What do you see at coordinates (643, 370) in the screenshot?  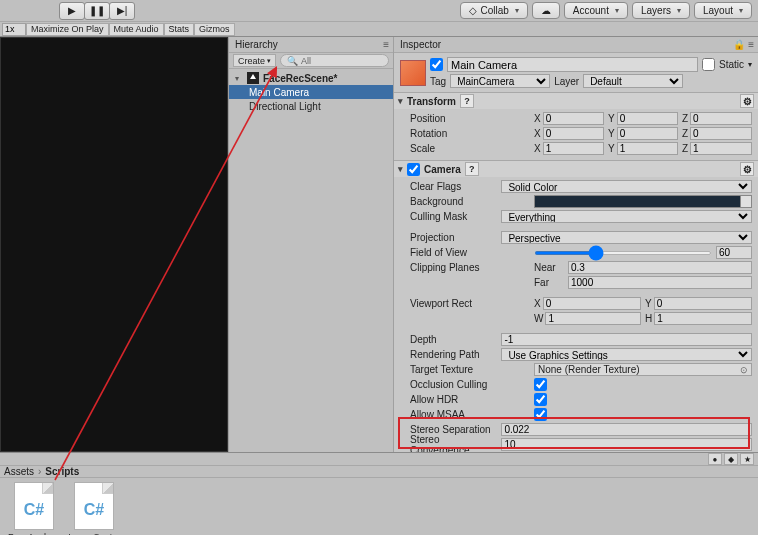 I see `target-texture-field: None (Render Texture)⊙` at bounding box center [643, 370].